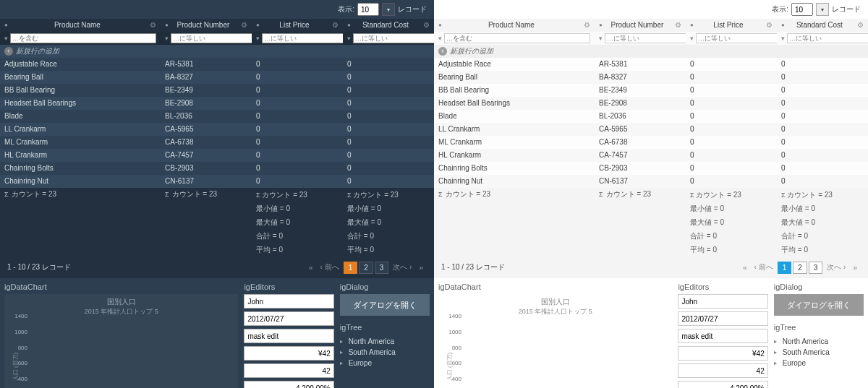  Describe the element at coordinates (723, 287) in the screenshot. I see `editors-title: igEditors` at that location.